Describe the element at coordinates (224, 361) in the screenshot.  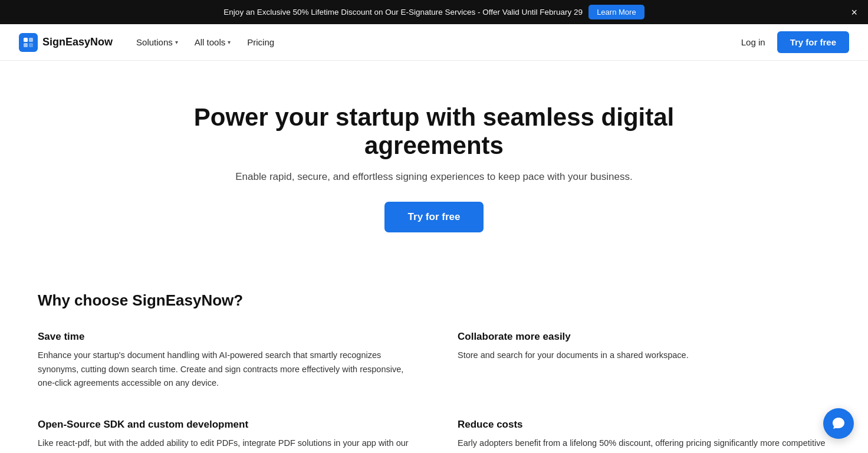
I see `feature-save-time: Save time Enhance your startup's documen…` at that location.